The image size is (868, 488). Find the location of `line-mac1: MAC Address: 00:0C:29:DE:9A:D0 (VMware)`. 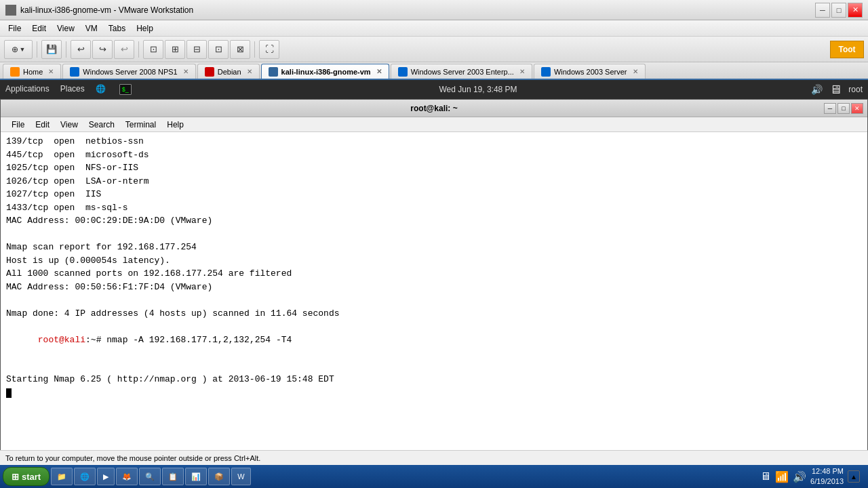

line-mac1: MAC Address: 00:0C:29:DE:9A:D0 (VMware) is located at coordinates (434, 221).